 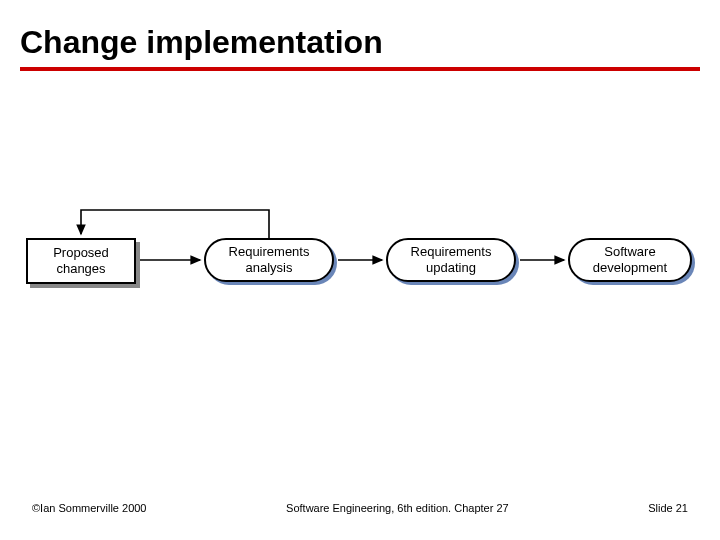 I want to click on footer-copyright: ©Ian Sommerville 2000, so click(x=90, y=508).